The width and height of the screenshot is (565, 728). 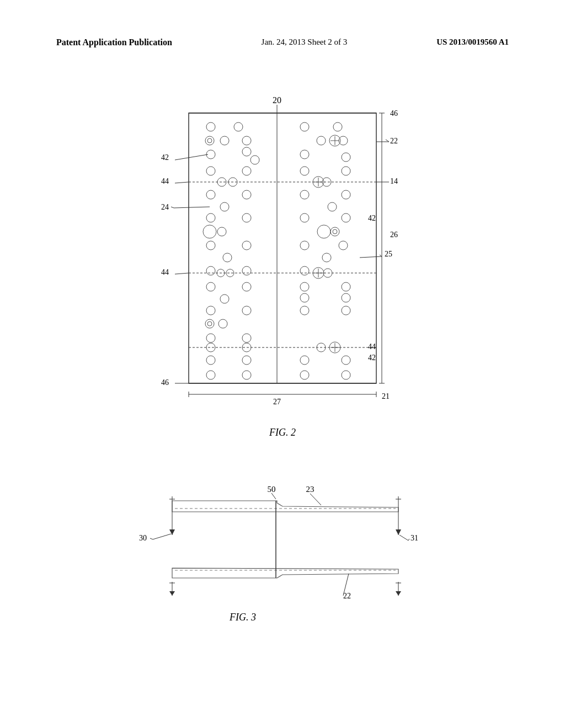 I want to click on publication-date: Jan. 24, 2013 Sheet 2 of 3, so click(x=305, y=42).